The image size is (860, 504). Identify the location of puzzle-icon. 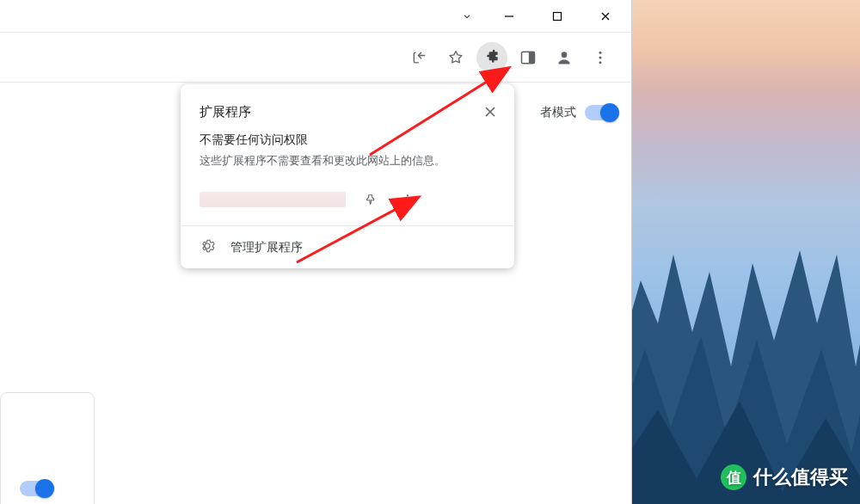
(492, 58).